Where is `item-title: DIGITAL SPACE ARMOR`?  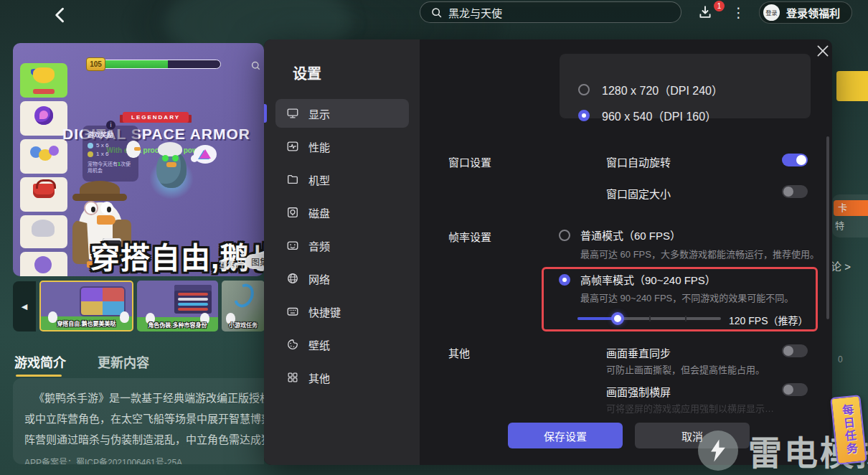
item-title: DIGITAL SPACE ARMOR is located at coordinates (138, 134).